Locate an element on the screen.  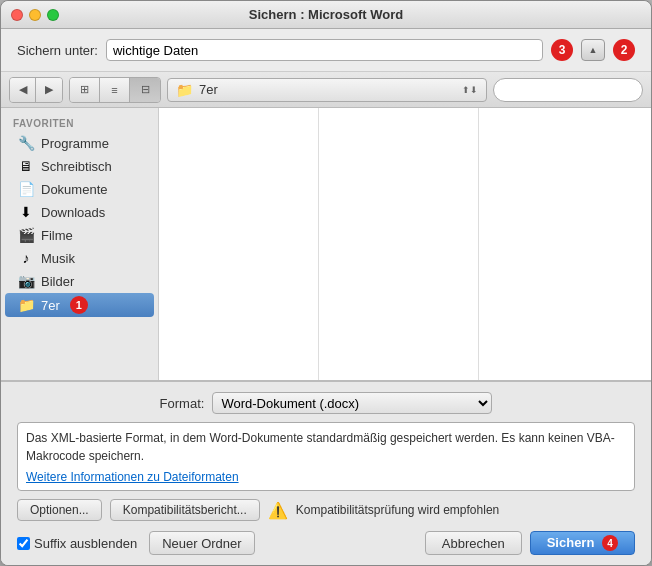
folder-dropdown-arrow: ⬆⬇ is located at coordinates (470, 90).